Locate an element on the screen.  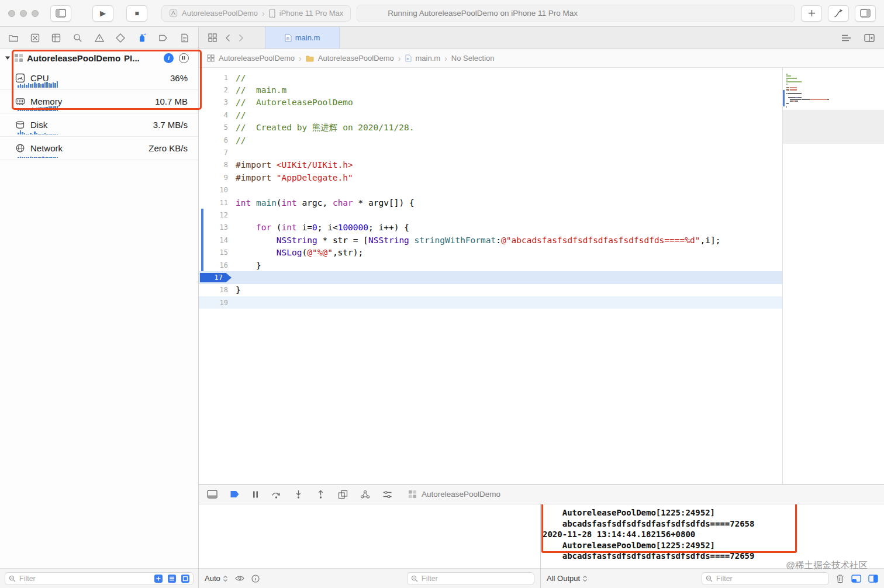
code-line: 5// Created by 熊进辉 on 2020/11/28. is located at coordinates (491, 127).